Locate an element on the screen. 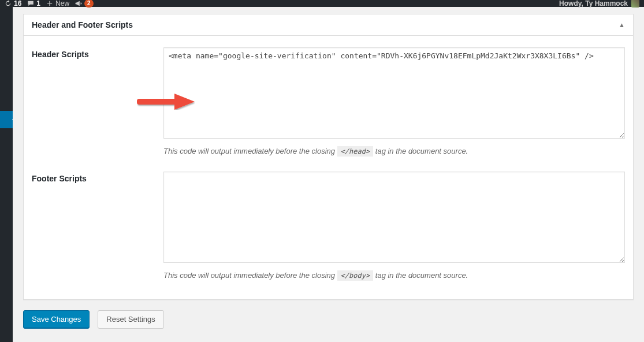 This screenshot has height=342, width=644. head-tag-code: </head> is located at coordinates (356, 151).